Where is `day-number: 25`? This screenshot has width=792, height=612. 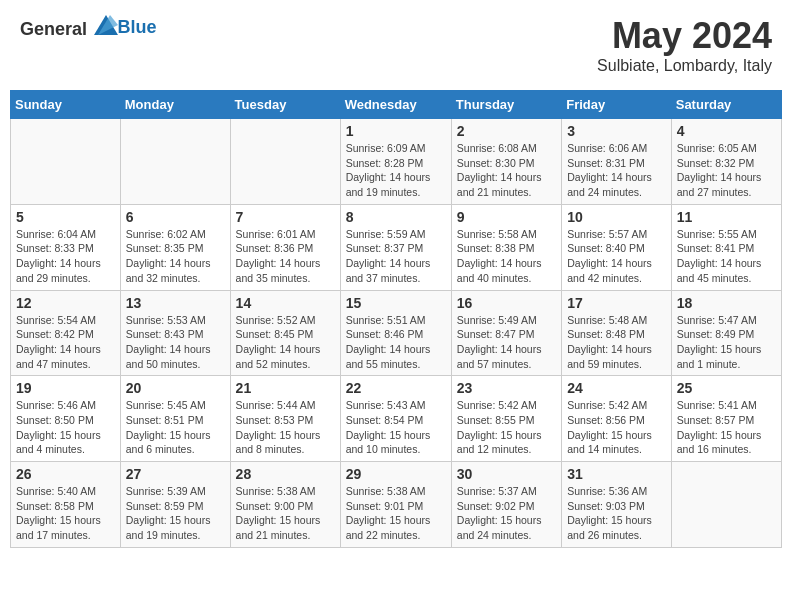 day-number: 25 is located at coordinates (726, 388).